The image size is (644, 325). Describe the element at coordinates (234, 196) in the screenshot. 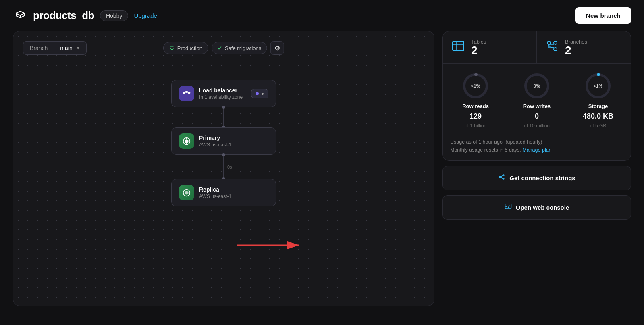

I see `replica-subtitle: AWS us-east-1` at that location.